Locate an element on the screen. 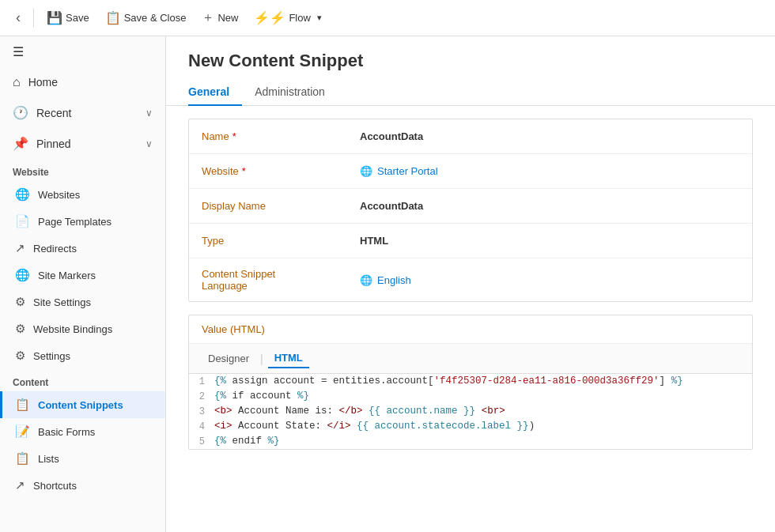  sidebar-item-lists: 📋 Lists is located at coordinates (82, 458).